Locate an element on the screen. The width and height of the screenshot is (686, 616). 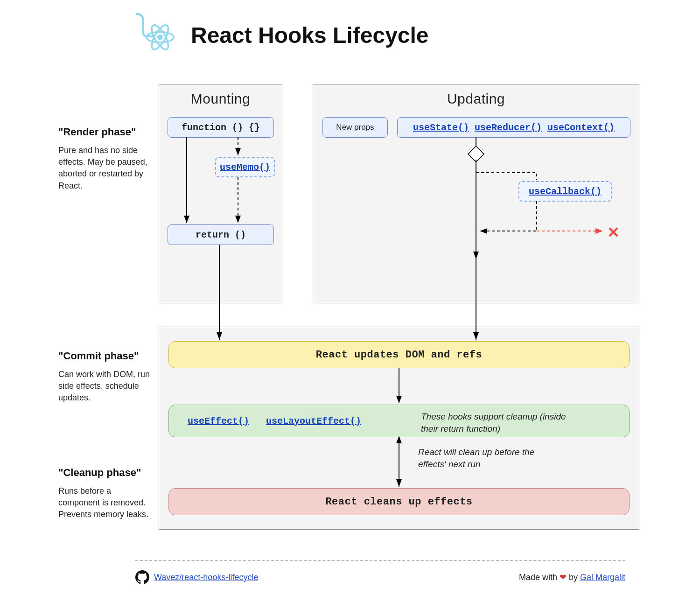
cleanup-support-note: These hooks support cleanup (inside thei… is located at coordinates (496, 423).